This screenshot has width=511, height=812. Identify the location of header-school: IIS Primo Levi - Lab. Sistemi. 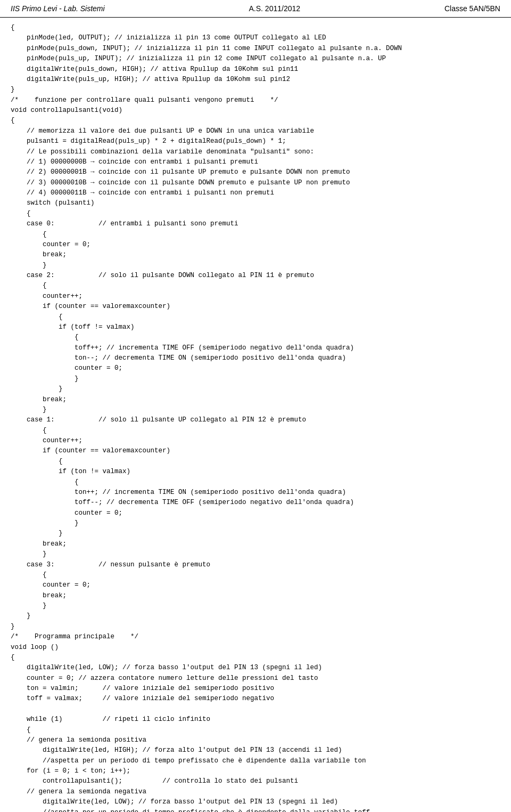
(57, 9).